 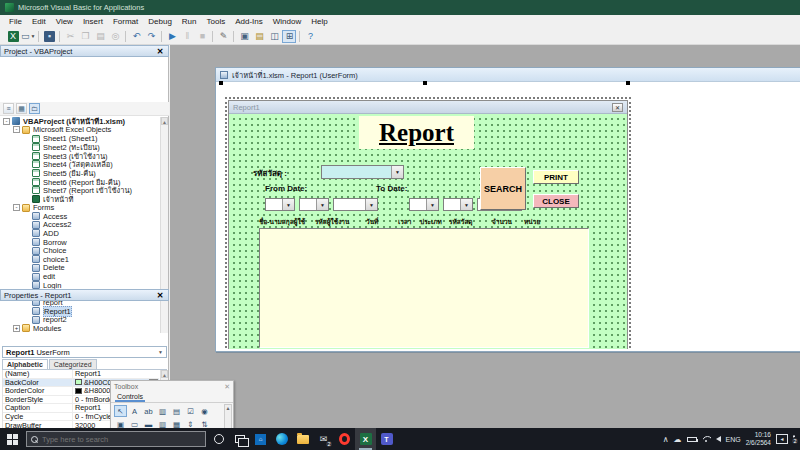 What do you see at coordinates (80, 234) in the screenshot?
I see `tree-item-add: ADD` at bounding box center [80, 234].